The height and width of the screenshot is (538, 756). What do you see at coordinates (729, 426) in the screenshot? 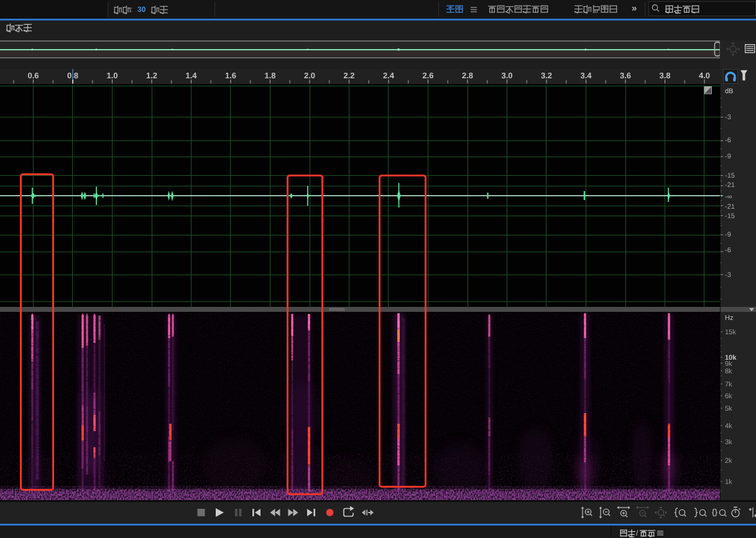
I see `svg-text: 4k` at bounding box center [729, 426].